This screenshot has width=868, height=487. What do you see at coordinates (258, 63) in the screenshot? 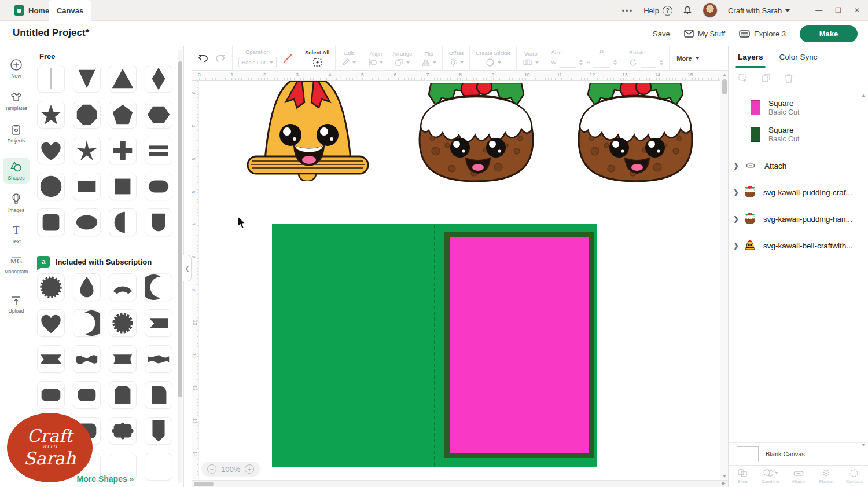
I see `operation-select: Basic Cut` at bounding box center [258, 63].